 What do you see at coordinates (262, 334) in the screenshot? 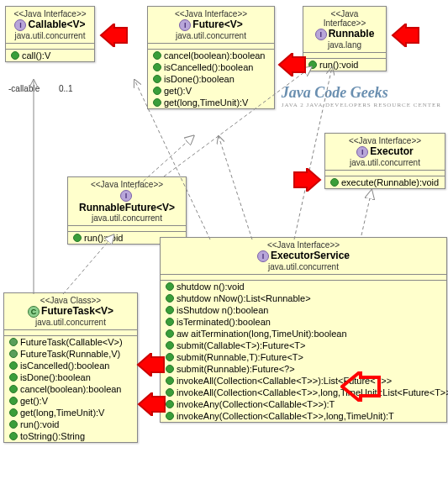
I see `operation: aw aitTermination(long,TimeUnit):boolean` at bounding box center [262, 334].